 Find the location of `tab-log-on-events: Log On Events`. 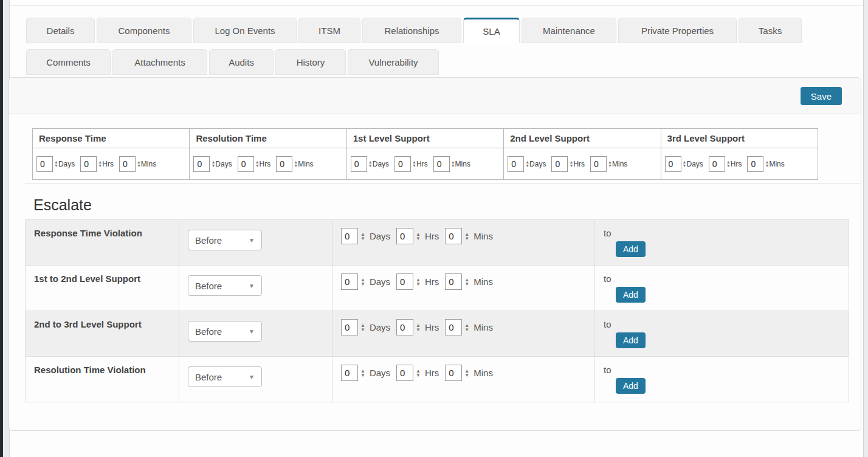

tab-log-on-events: Log On Events is located at coordinates (245, 30).